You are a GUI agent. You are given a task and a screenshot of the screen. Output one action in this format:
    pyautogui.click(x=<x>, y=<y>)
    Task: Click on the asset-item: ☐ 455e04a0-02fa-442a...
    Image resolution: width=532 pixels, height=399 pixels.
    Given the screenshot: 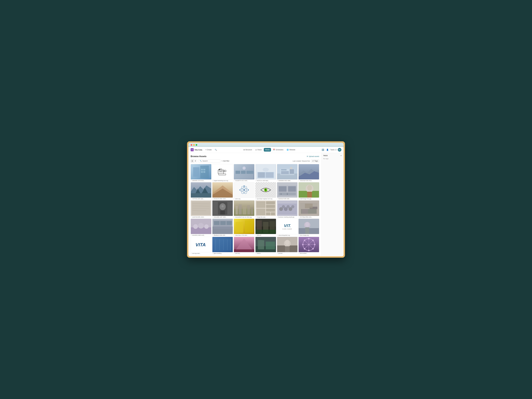 What is the action you would take?
    pyautogui.click(x=309, y=173)
    